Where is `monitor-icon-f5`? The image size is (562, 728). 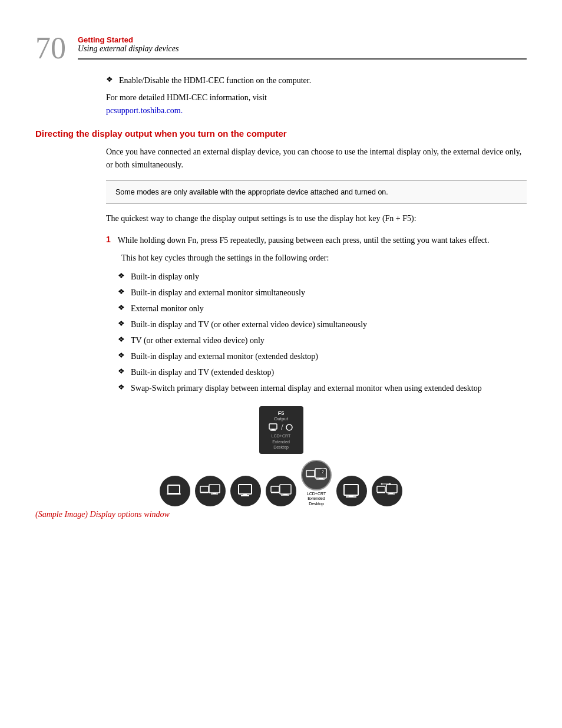
monitor-icon-f5 is located at coordinates (274, 427).